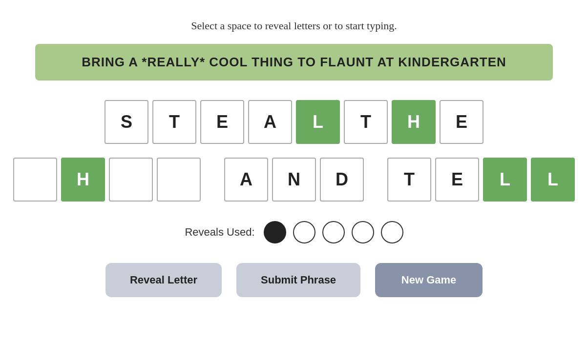 This screenshot has width=588, height=364. What do you see at coordinates (246, 180) in the screenshot?
I see `letter-cell-row2-g2-0: A` at bounding box center [246, 180].